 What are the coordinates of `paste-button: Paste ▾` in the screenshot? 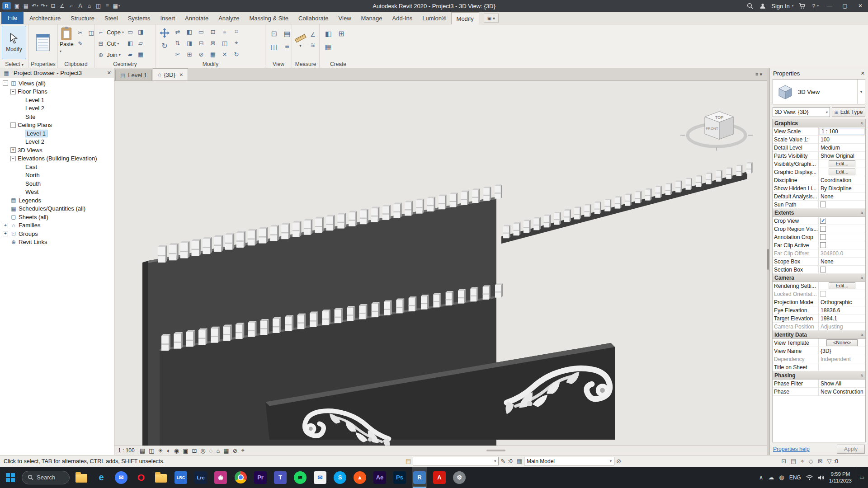 It's located at (67, 41).